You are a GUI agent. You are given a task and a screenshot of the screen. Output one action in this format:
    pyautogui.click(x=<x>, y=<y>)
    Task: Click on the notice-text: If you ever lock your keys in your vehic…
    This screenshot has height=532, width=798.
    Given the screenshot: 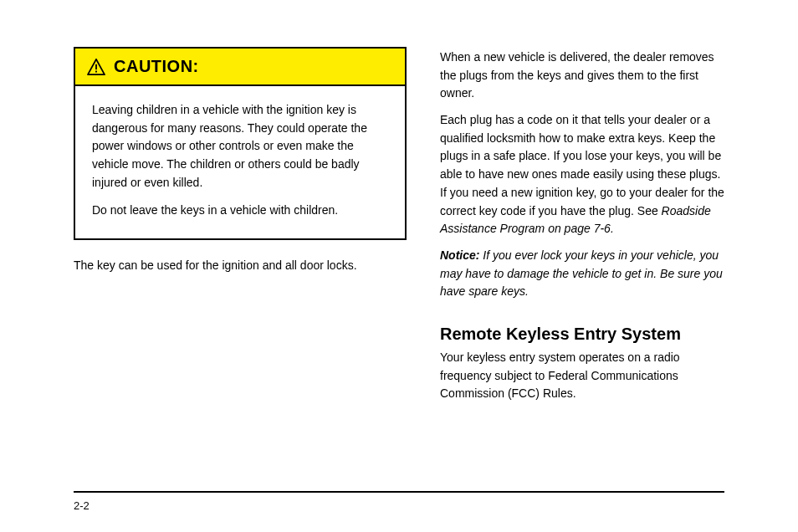 What is the action you would take?
    pyautogui.click(x=581, y=273)
    